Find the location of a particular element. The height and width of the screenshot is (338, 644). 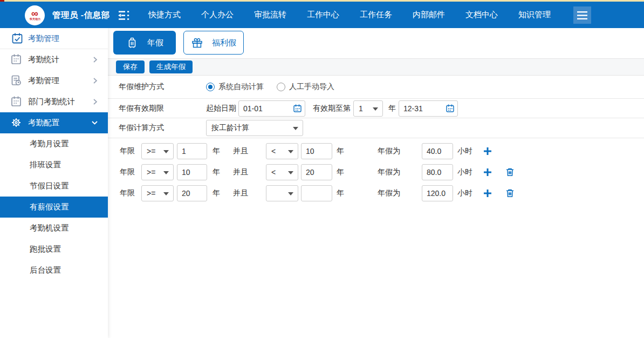

submenu-item-batch-run-settings: 跑批设置 is located at coordinates (54, 249).